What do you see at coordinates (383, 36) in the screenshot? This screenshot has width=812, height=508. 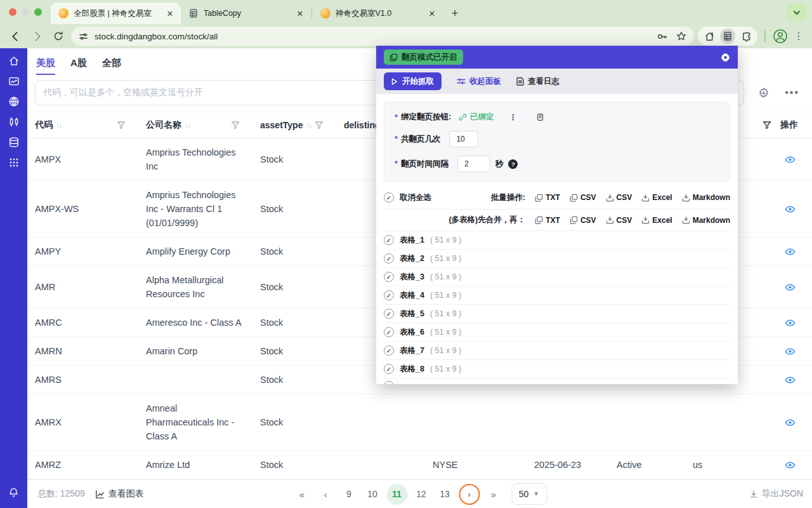 I see `address-bar: stock.dingdangbox.com/stock/all` at bounding box center [383, 36].